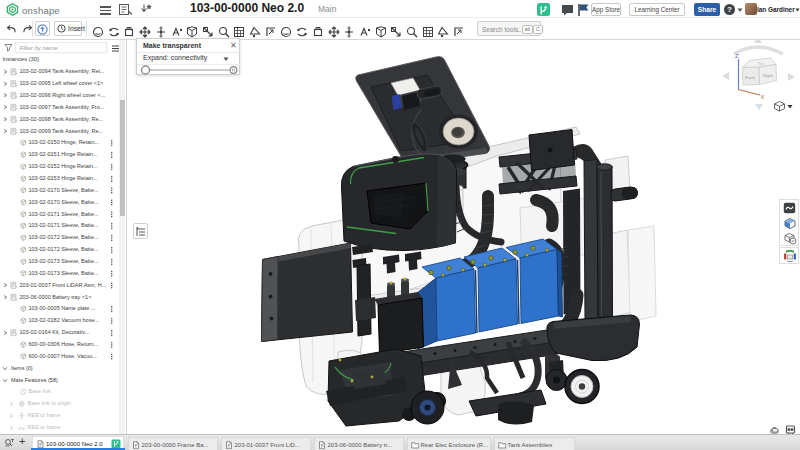  I want to click on svg-text: z⇲, so click(22, 428).